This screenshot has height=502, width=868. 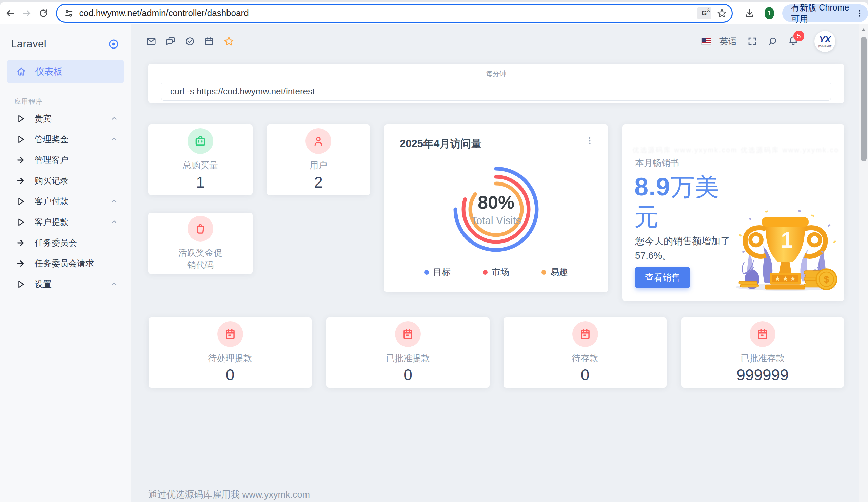 I want to click on cron-command-input, so click(x=496, y=91).